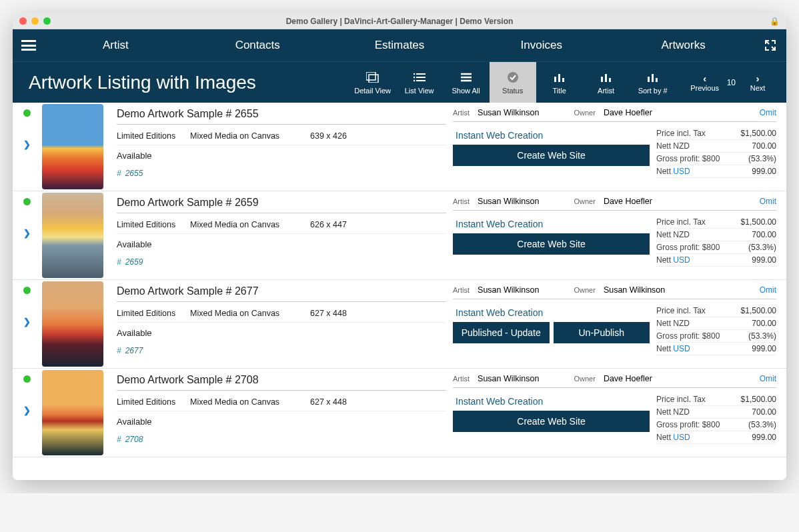 The width and height of the screenshot is (799, 532). Describe the element at coordinates (466, 83) in the screenshot. I see `tool-show-all: Show All` at that location.